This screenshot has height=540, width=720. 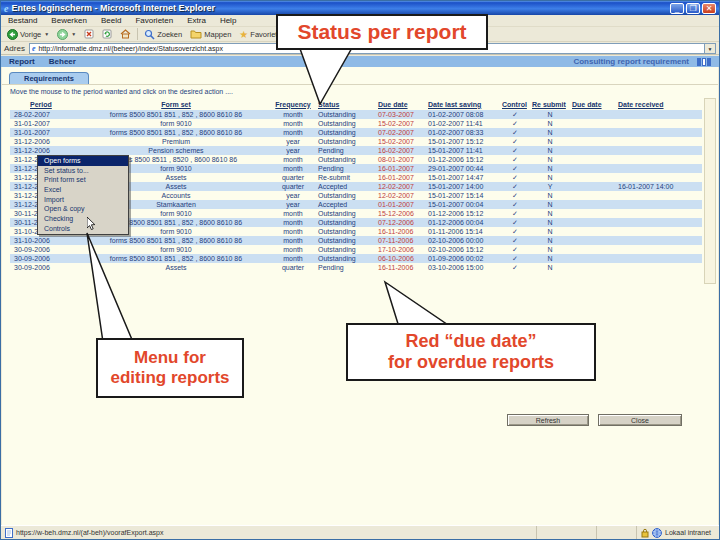 What do you see at coordinates (46, 240) in the screenshot?
I see `cell-period: 31-10-2006` at bounding box center [46, 240].